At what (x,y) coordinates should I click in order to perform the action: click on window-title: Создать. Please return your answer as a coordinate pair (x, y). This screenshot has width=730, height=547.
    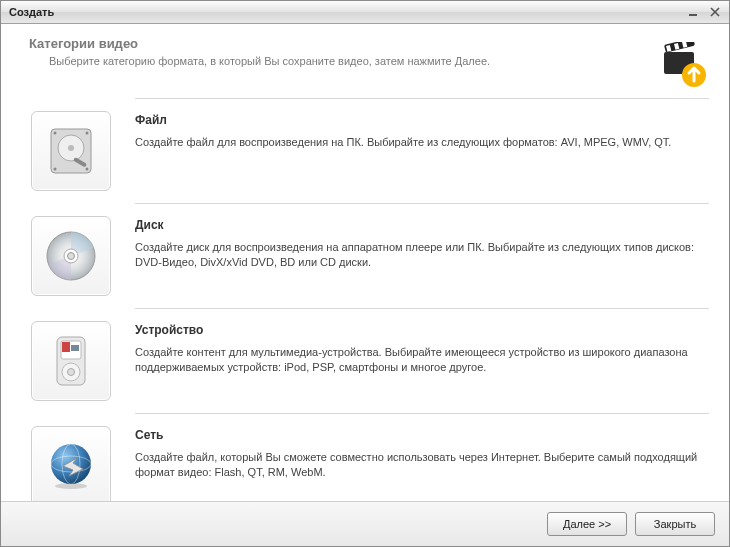
    Looking at the image, I should click on (345, 12).